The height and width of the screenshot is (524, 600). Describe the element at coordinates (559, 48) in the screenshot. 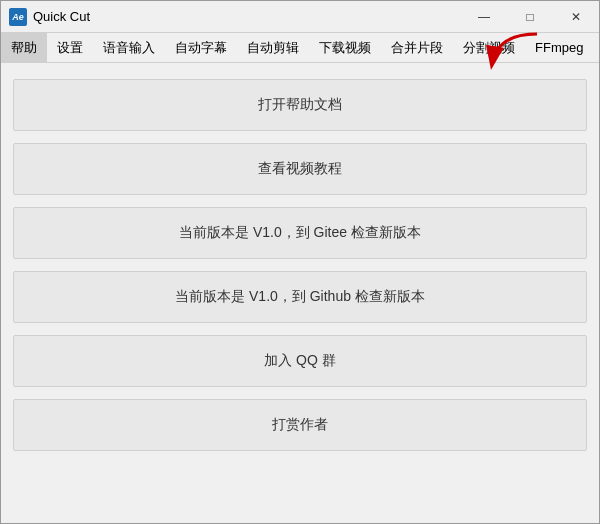

I see `menu-item-ffmpeg: FFmpeg` at that location.